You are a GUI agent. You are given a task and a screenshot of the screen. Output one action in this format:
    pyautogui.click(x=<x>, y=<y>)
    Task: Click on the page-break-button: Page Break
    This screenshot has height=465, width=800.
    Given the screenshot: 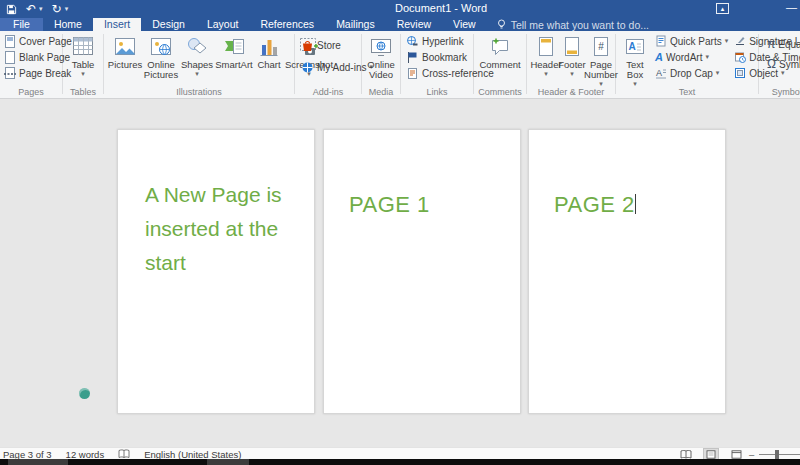 What is the action you would take?
    pyautogui.click(x=32, y=73)
    